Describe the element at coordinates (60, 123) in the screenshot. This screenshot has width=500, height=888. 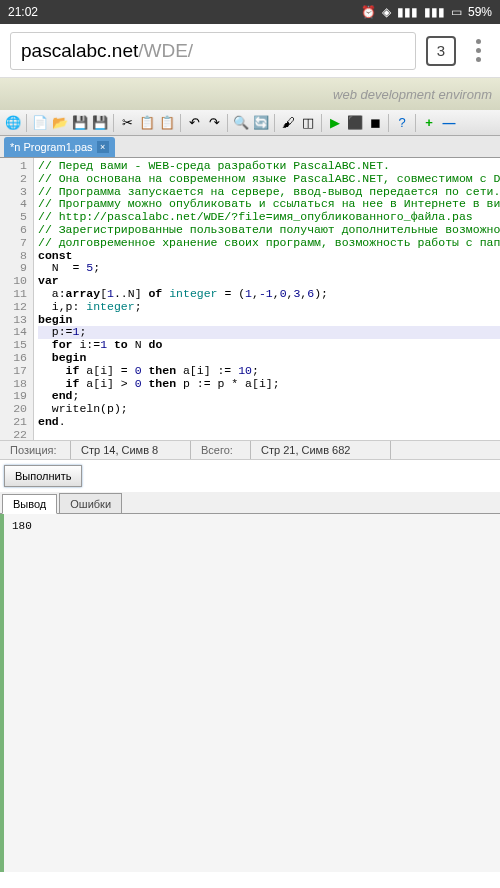
I see `open-icon: 📂` at that location.